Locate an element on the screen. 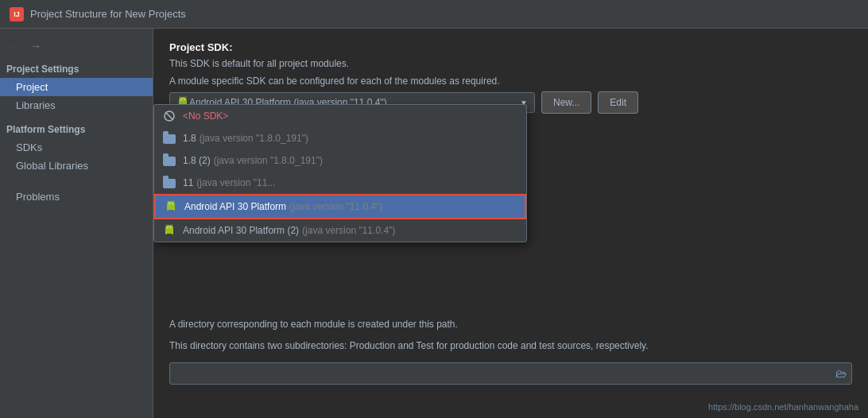  sidebar-item-project: Project is located at coordinates (76, 87).